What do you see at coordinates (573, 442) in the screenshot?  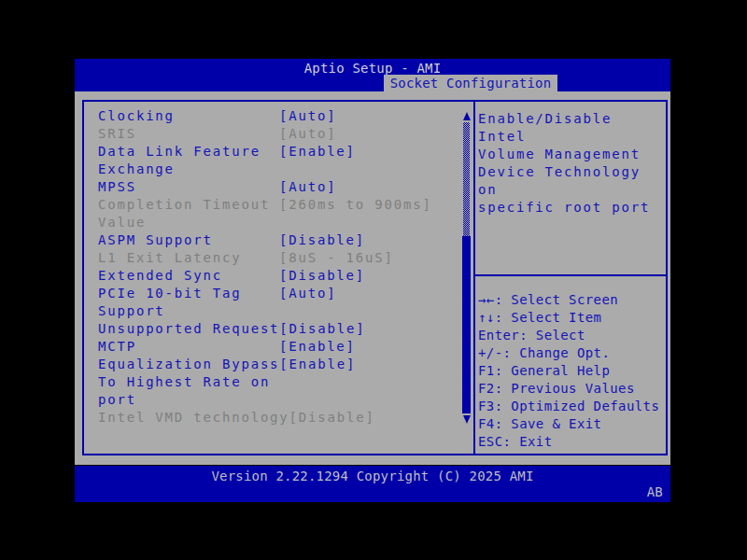 I see `hotkey-row: ESC: Exit` at bounding box center [573, 442].